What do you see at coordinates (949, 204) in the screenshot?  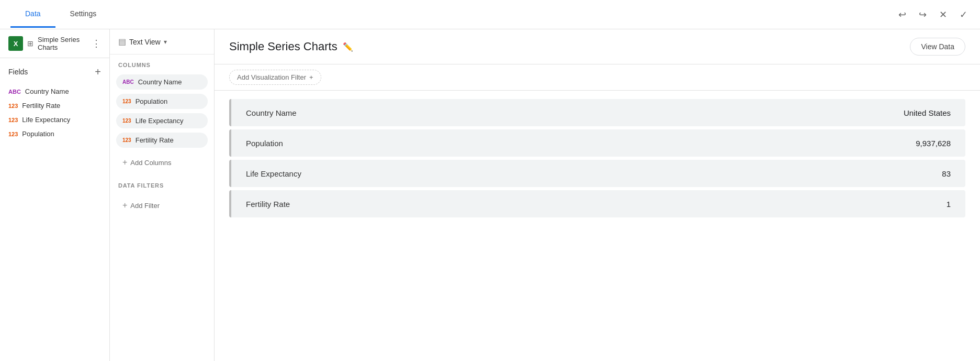 I see `data-row-value-fertility: 1` at bounding box center [949, 204].